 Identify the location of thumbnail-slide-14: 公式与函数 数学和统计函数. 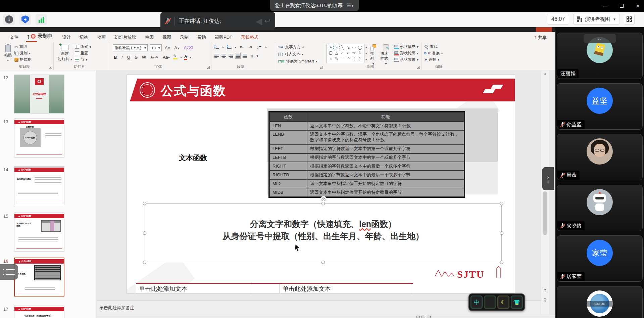
(39, 186).